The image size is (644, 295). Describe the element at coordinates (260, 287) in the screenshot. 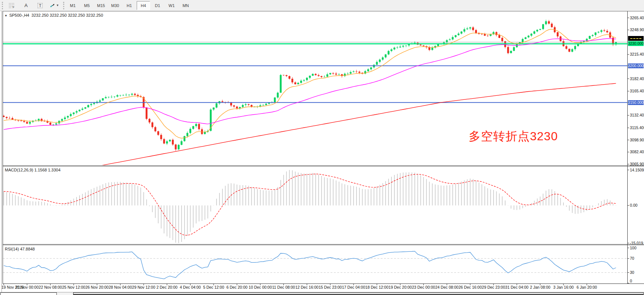

I see `date-label: 10 Dec 00:00` at that location.